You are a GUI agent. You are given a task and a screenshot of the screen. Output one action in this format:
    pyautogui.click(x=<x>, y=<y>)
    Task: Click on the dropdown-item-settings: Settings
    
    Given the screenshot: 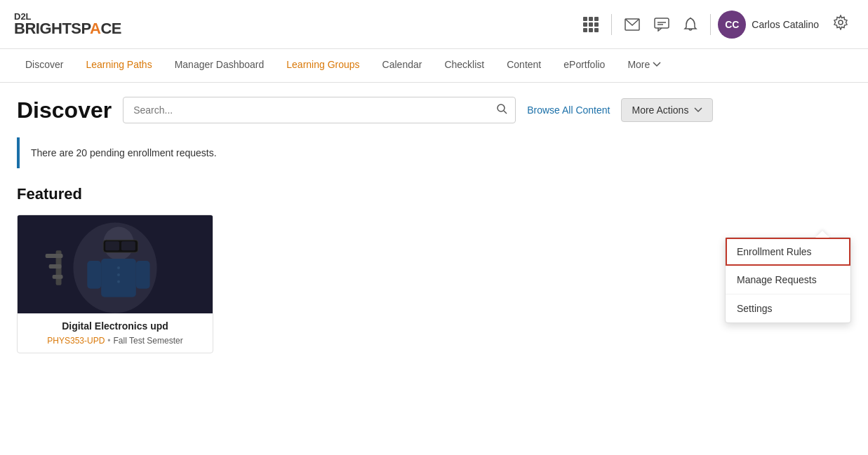 What is the action you would take?
    pyautogui.click(x=788, y=308)
    